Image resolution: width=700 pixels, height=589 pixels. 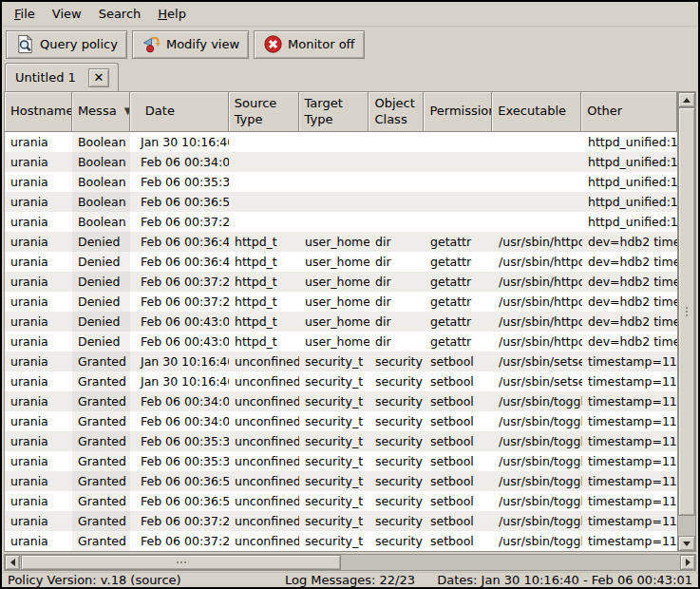 What do you see at coordinates (101, 112) in the screenshot?
I see `column-header-message: Messa▼` at bounding box center [101, 112].